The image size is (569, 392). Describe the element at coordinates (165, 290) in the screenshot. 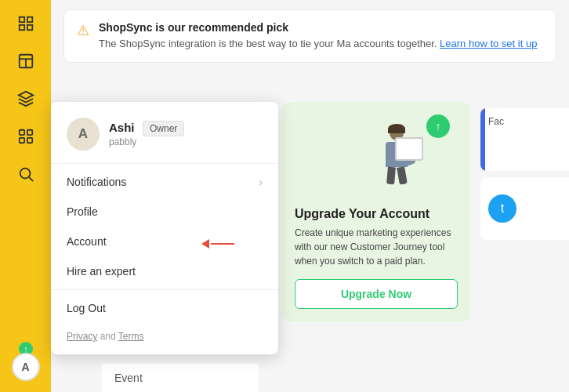

I see `dropdown-divider` at that location.